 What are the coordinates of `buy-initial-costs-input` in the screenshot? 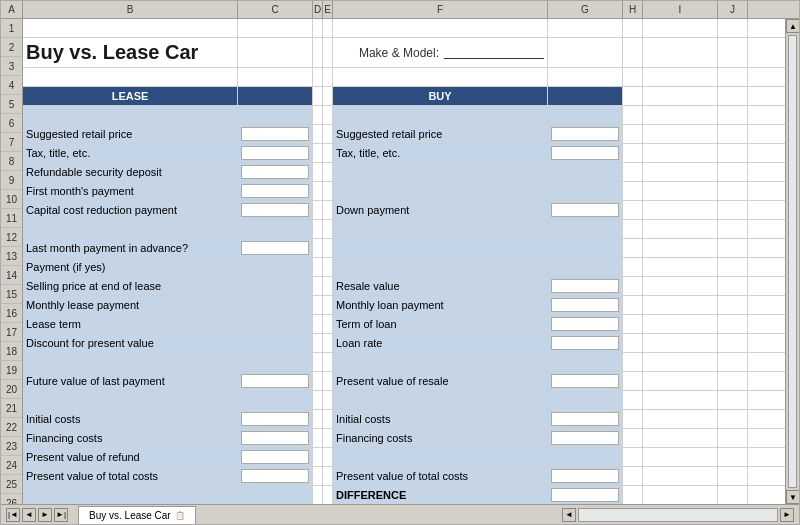 It's located at (585, 419).